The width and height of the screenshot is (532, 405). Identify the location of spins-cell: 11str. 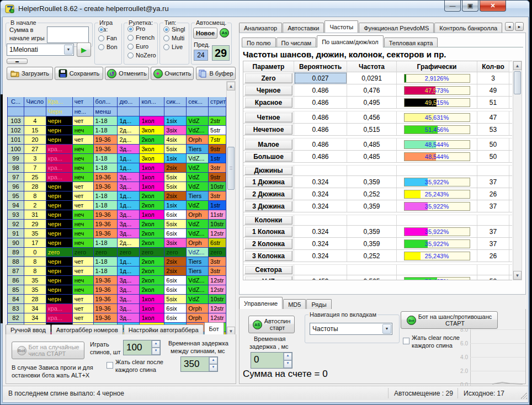
(217, 215).